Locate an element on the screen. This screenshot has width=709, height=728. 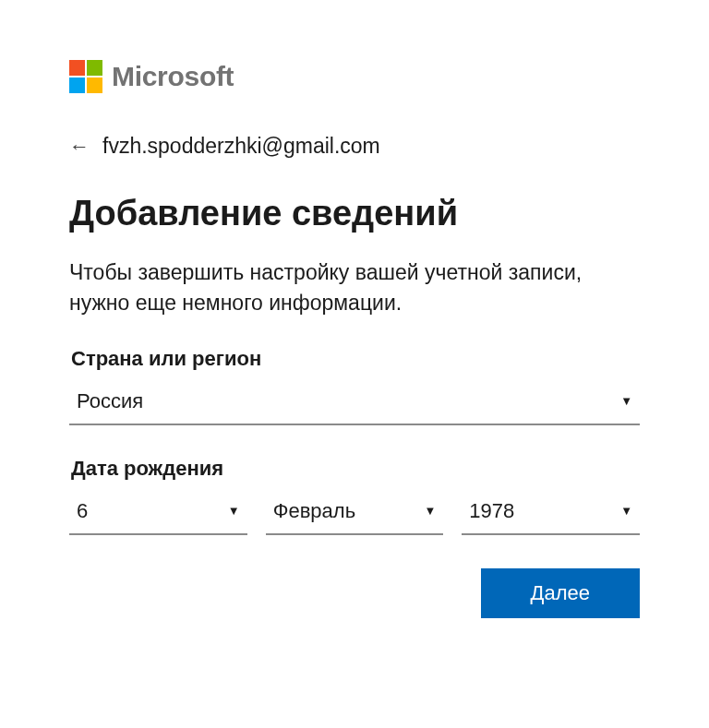
arrow-left-icon: ← is located at coordinates (79, 147).